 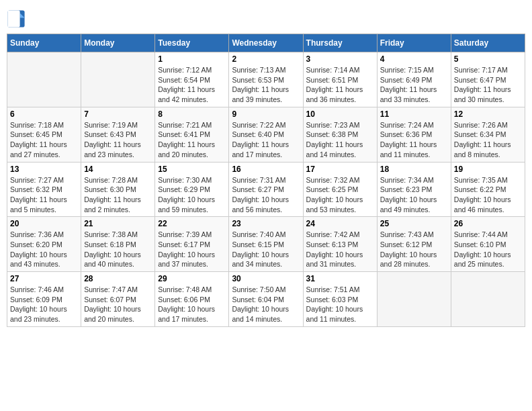 I want to click on day-info: Sunrise: 7:39 AM Sunset: 6:17 PM Dayligh…, so click(x=192, y=250).